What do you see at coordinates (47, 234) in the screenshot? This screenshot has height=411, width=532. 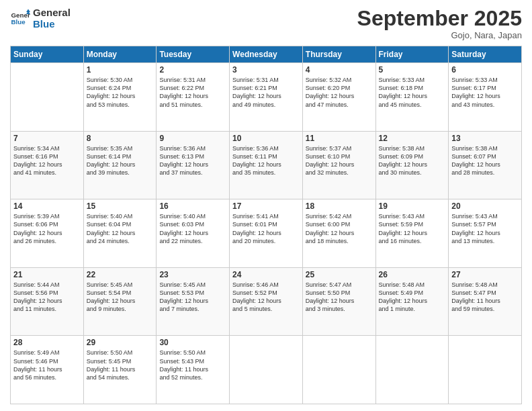 I see `calendar-cell: 14Sunrise: 5:39 AM Sunset: 6:06 PM Dayli…` at bounding box center [47, 234].